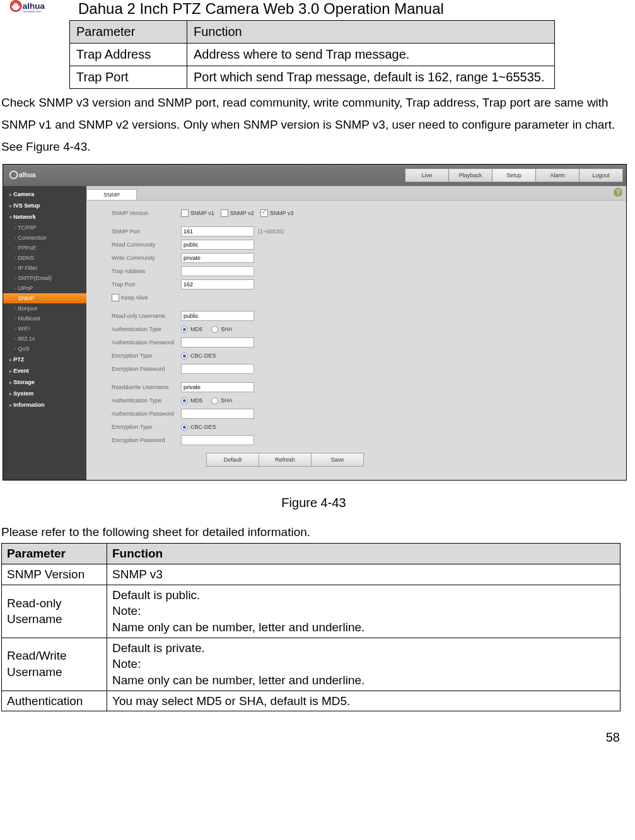  Describe the element at coordinates (45, 339) in the screenshot. I see `sidebar-item-8021x: 802.1x` at that location.